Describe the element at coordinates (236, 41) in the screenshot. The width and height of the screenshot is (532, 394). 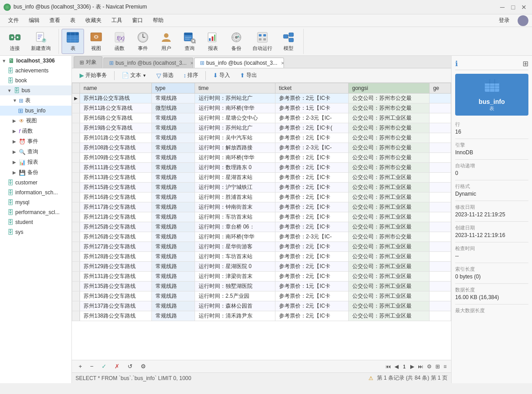
I see `backup-button: 备份` at that location.